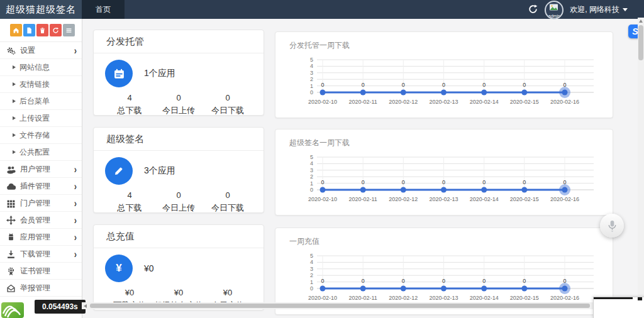 Image resolution: width=644 pixels, height=318 pixels. Describe the element at coordinates (41, 271) in the screenshot. I see `sidebar-item-certificate-management: 证书管理` at that location.